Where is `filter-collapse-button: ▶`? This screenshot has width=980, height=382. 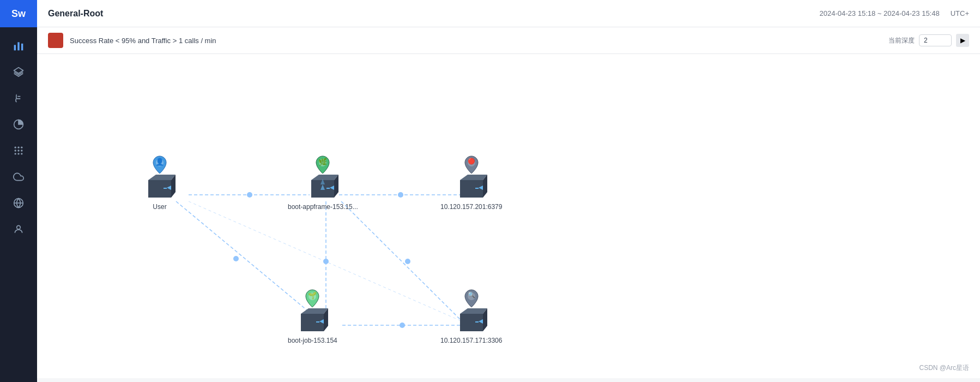 filter-collapse-button: ▶ is located at coordinates (963, 40).